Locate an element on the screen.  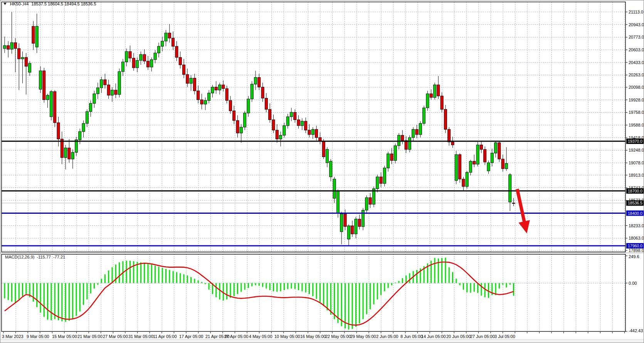
svg-text: 20 Jun 05:00 is located at coordinates (459, 336).